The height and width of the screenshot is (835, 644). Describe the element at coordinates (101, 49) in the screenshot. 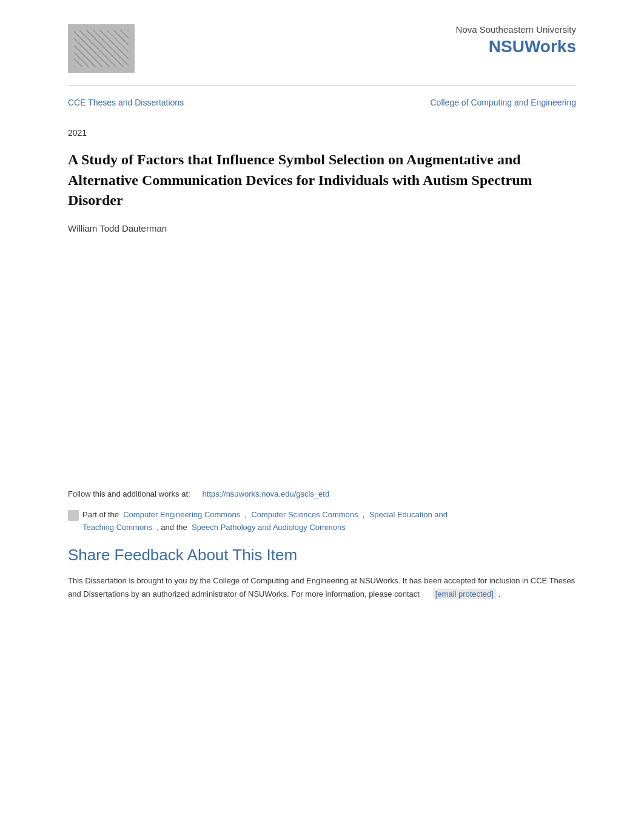

I see `university-logo` at that location.